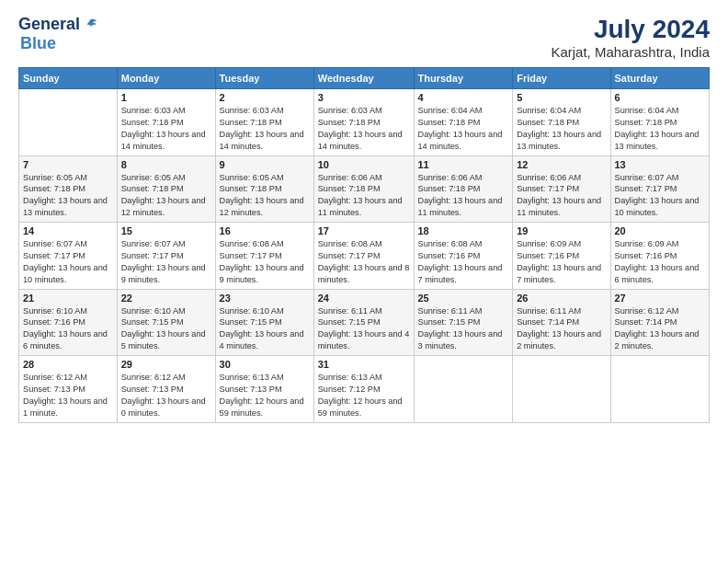  What do you see at coordinates (68, 256) in the screenshot?
I see `calendar-cell: 14Sunrise: 6:07 AMSunset: 7:17 PMDayligh…` at bounding box center [68, 256].